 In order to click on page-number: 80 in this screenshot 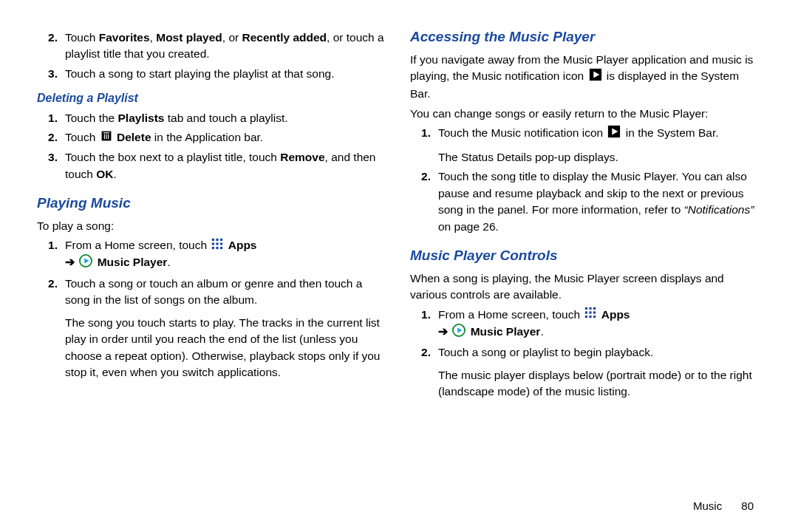, I will do `click(748, 505)`.